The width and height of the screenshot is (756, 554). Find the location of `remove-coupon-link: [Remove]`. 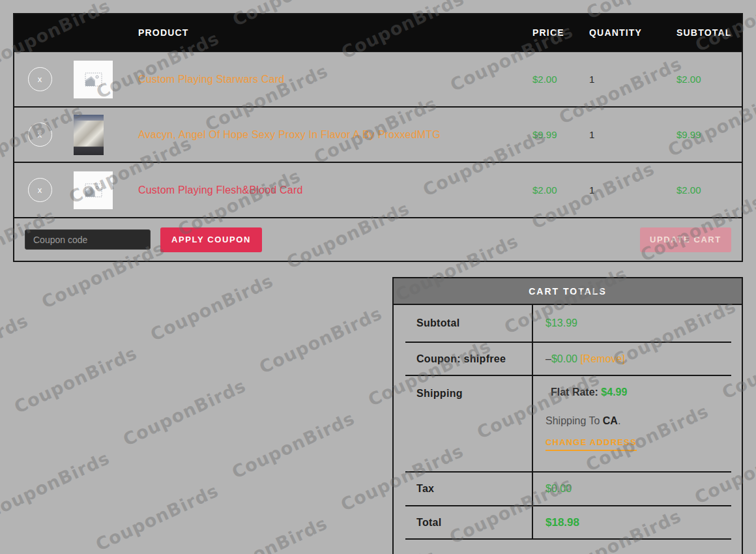

remove-coupon-link: [Remove] is located at coordinates (602, 358).